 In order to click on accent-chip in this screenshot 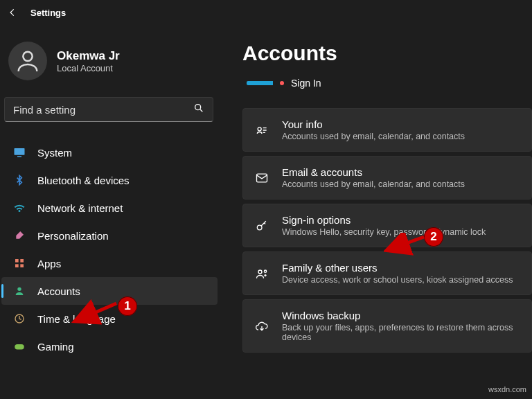, I will do `click(260, 83)`.